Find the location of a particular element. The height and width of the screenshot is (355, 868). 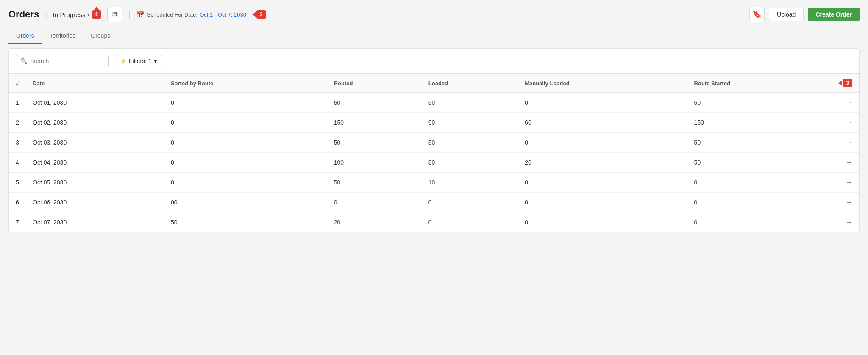

table-row: 1 Oct 01, 2030 0 50 50 0 50 → is located at coordinates (434, 103).